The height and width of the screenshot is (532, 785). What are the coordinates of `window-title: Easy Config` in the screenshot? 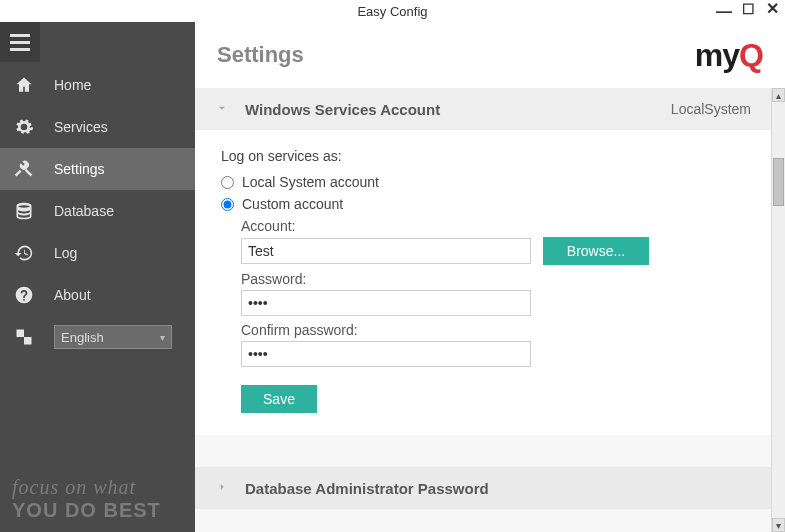 It's located at (392, 12).